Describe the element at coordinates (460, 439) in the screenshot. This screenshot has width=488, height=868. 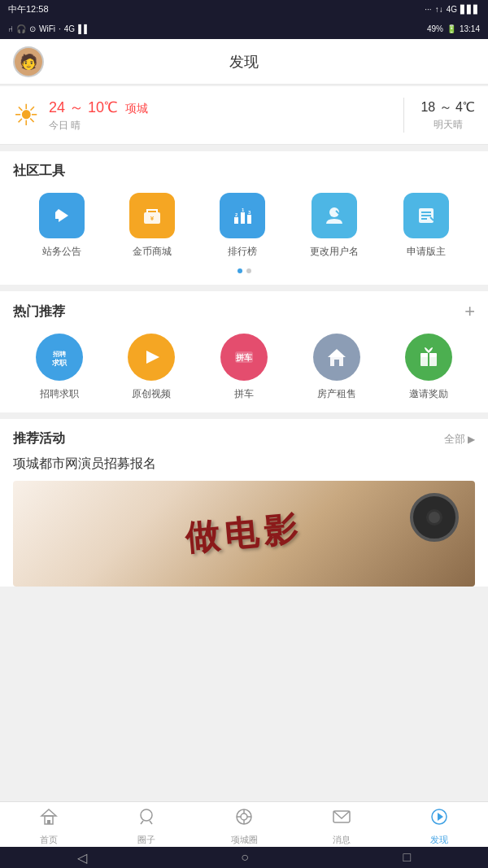
I see `activities-all-button: 全部 ▶` at that location.